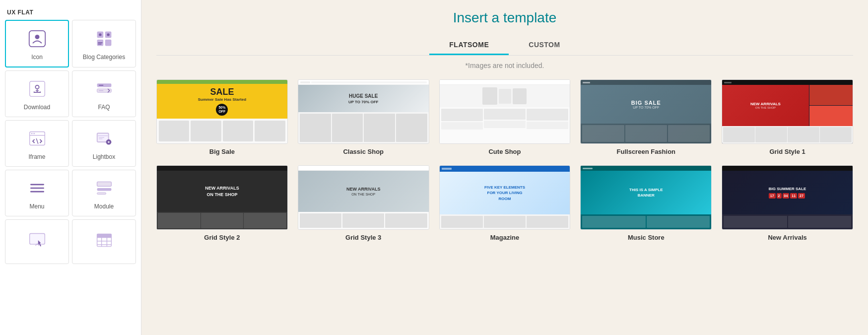 This screenshot has width=868, height=335. Describe the element at coordinates (646, 152) in the screenshot. I see `template-fullscreen-fashion-name: Fullscreen Fashion` at that location.